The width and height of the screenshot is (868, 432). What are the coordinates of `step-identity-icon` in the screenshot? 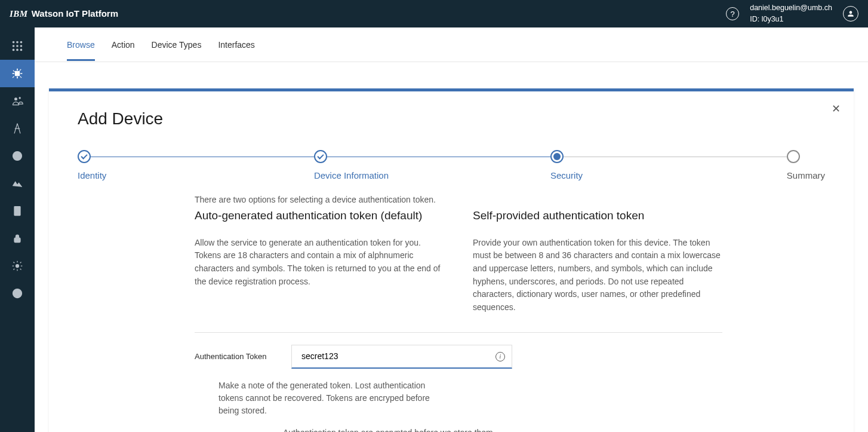 It's located at (84, 157).